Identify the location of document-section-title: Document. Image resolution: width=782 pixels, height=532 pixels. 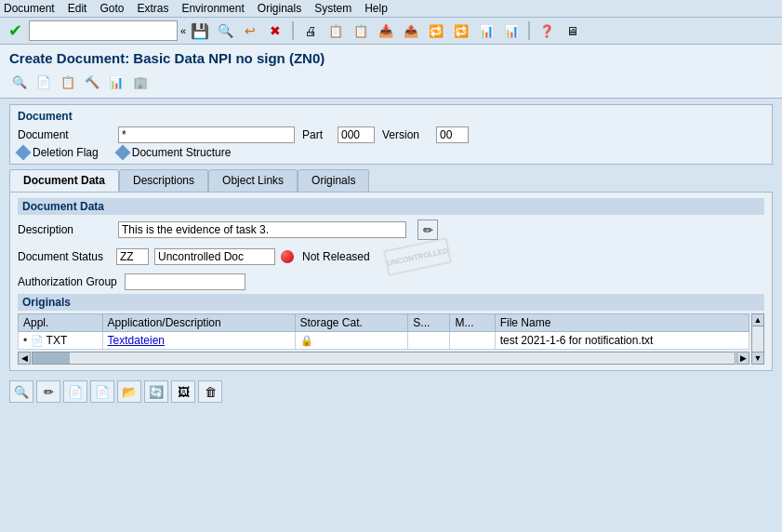
(391, 116).